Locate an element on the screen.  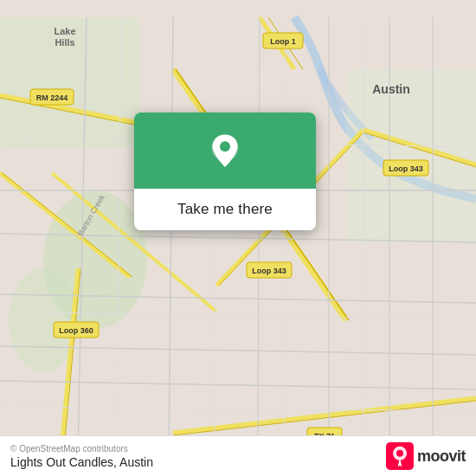
moovit-text: moovit is located at coordinates (441, 457).